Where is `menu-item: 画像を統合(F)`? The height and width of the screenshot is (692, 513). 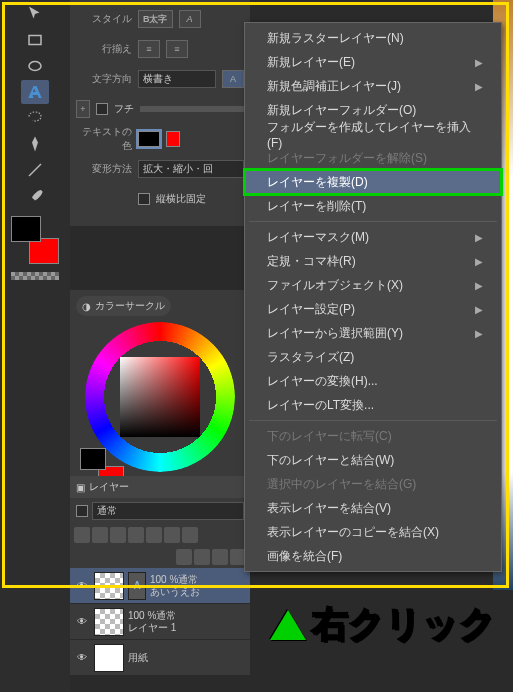 menu-item: 画像を統合(F) is located at coordinates (373, 556).